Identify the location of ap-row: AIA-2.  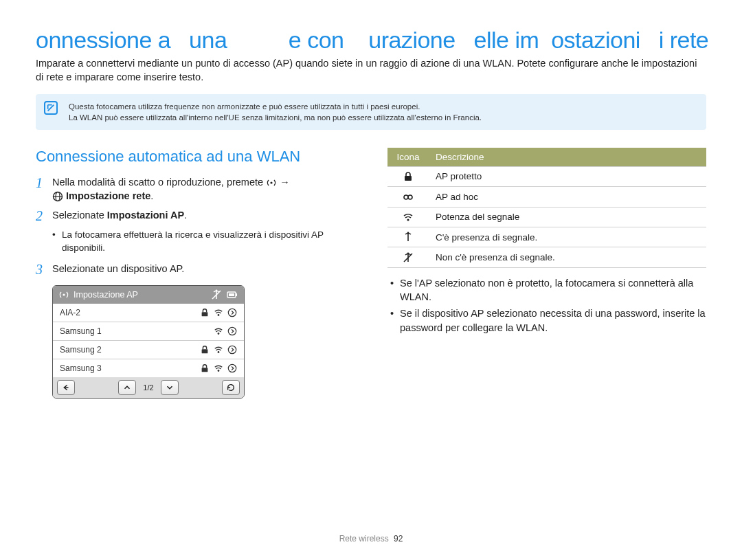
(148, 313).